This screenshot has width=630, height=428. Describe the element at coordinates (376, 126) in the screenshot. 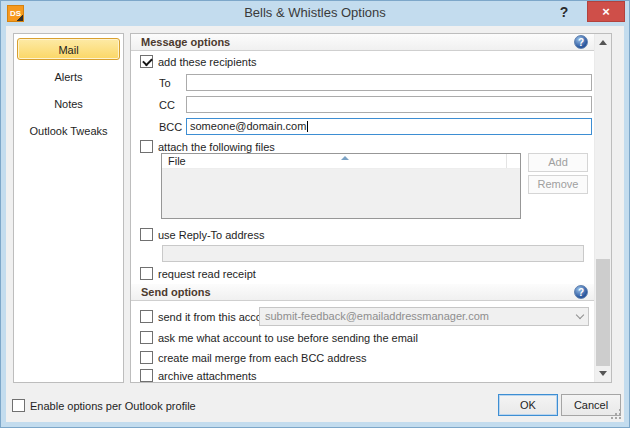

I see `bcc-field-row: BCC someone@domain.com` at that location.